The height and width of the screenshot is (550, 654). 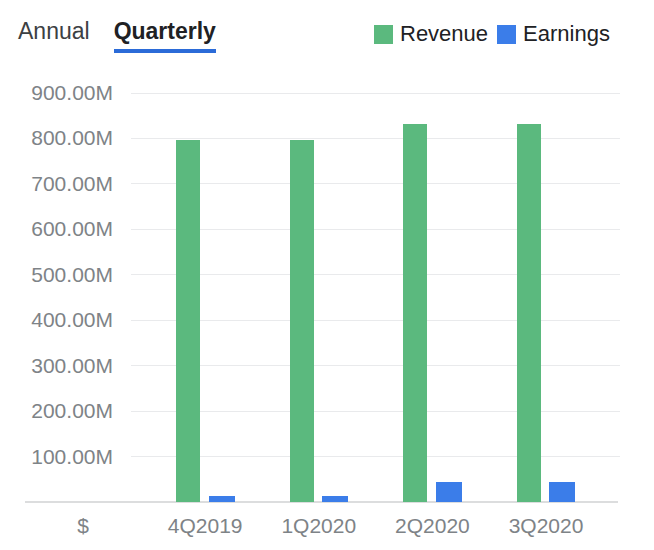 What do you see at coordinates (56, 457) in the screenshot?
I see `y-axis-tick-label: 100.00M` at bounding box center [56, 457].